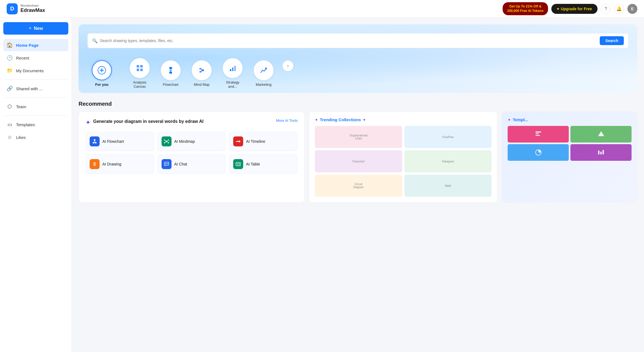 This screenshot has height=352, width=644. Describe the element at coordinates (36, 91) in the screenshot. I see `sidebar-nav: 🏠 Home Page 🕐 Recent 📁 My Documents 🔗 Sh…` at that location.